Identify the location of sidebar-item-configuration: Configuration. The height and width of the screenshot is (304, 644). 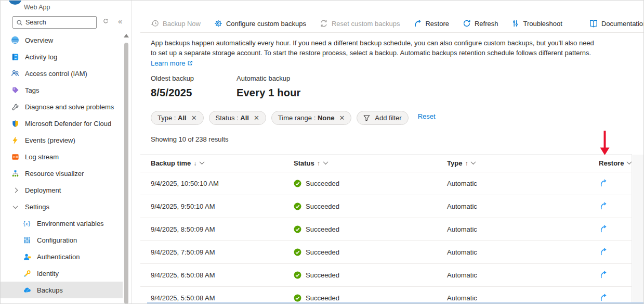
(61, 240).